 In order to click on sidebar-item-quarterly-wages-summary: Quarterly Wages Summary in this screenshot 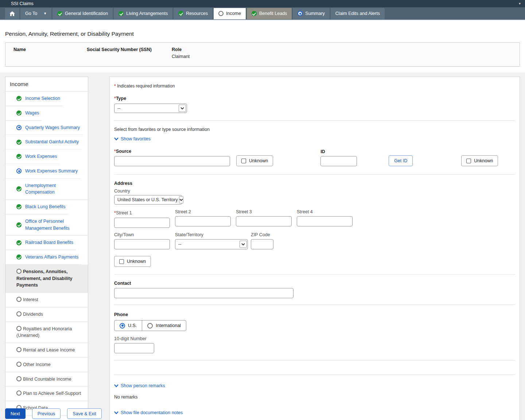, I will do `click(44, 128)`.